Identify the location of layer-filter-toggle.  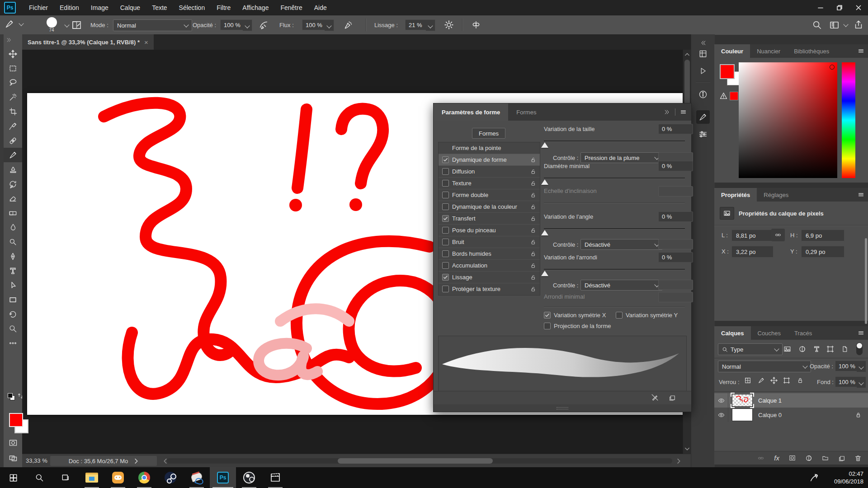
(859, 349).